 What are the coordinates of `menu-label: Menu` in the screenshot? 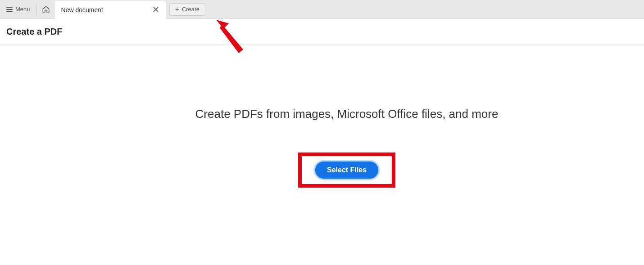 It's located at (23, 9).